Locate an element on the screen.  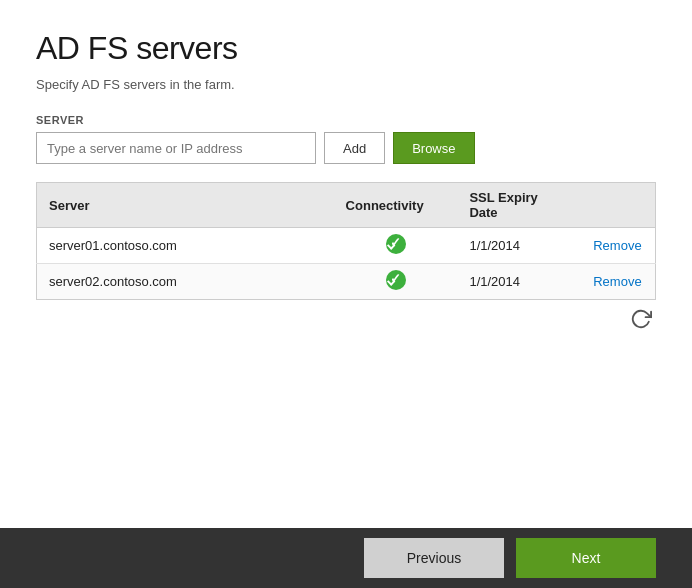
browse-button: Browse is located at coordinates (434, 148).